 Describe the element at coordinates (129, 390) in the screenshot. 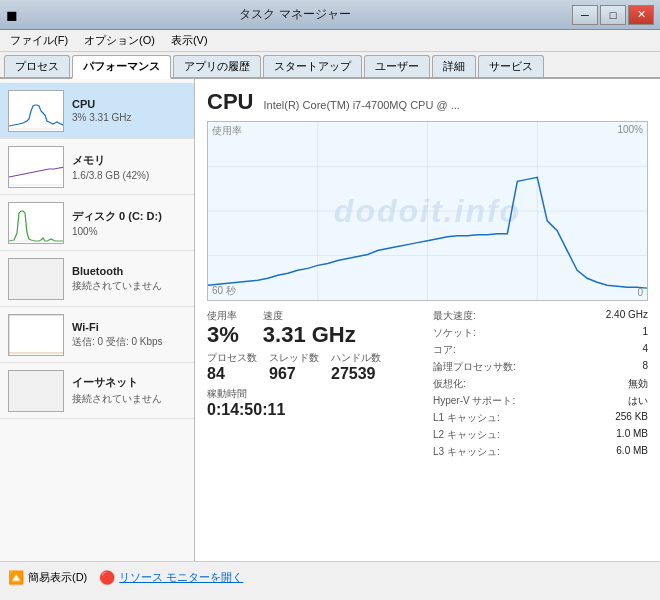

I see `ethernet-info: イーサネット 接続されていません` at that location.